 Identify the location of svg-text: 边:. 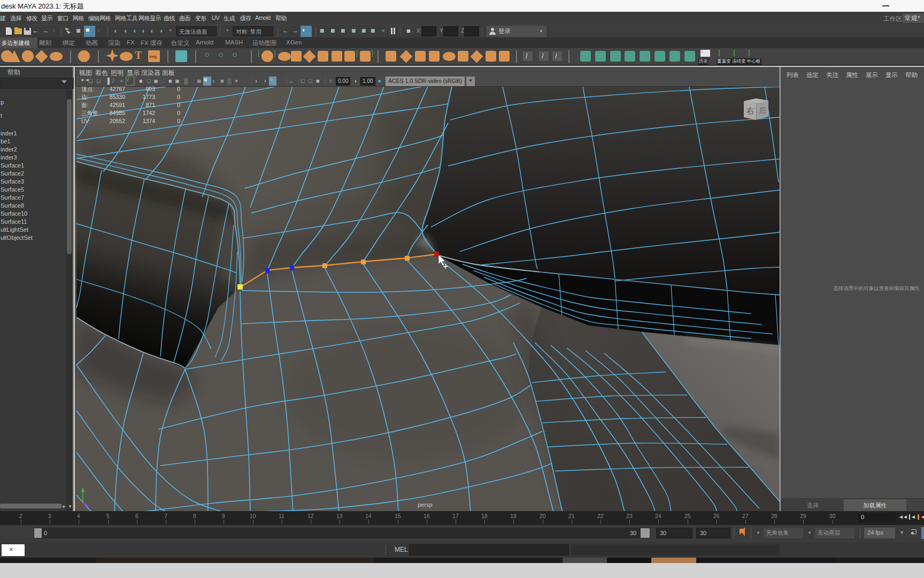
(84, 97).